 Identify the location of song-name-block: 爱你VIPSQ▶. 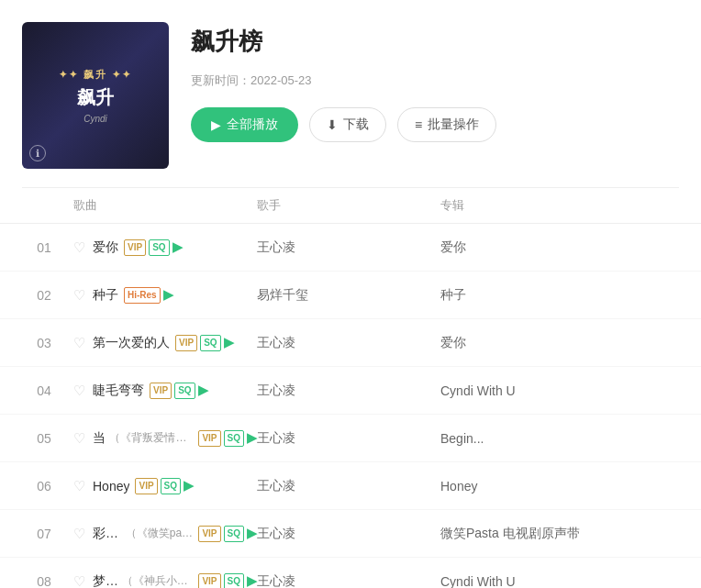
(174, 248).